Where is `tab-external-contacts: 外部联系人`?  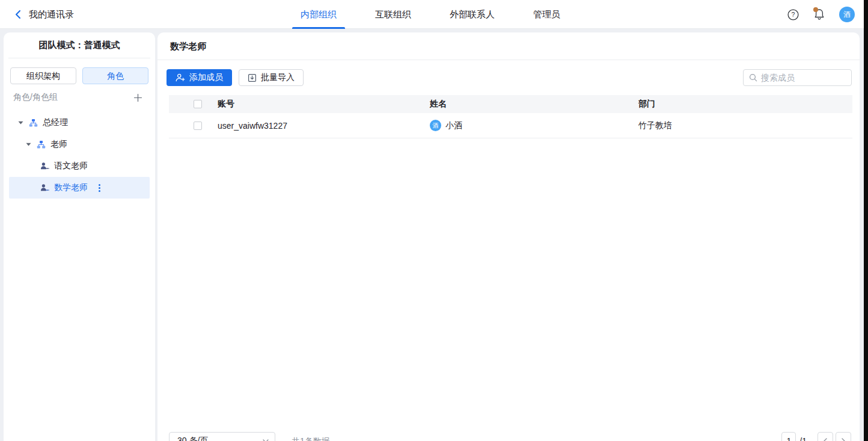 tab-external-contacts: 外部联系人 is located at coordinates (472, 14).